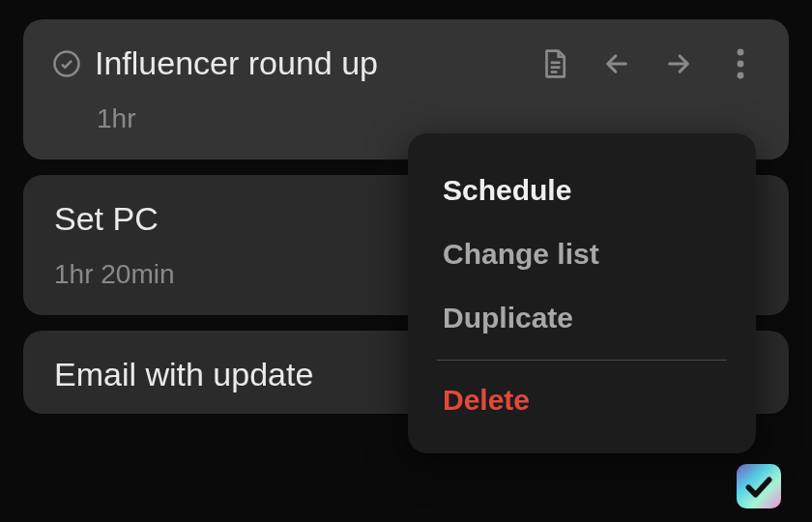 The height and width of the screenshot is (522, 812). Describe the element at coordinates (617, 64) in the screenshot. I see `arrow-left-icon` at that location.